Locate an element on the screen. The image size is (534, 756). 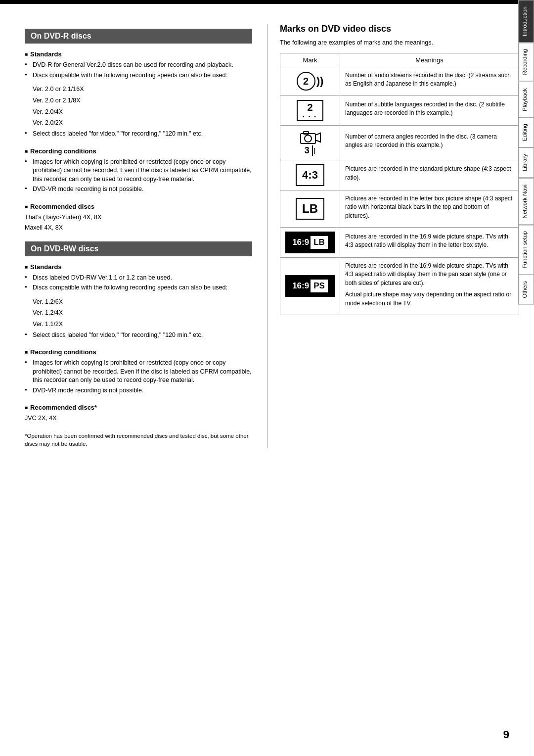
dvd-rw-recording-conditions: Recording conditions Images for which co… is located at coordinates (138, 372).